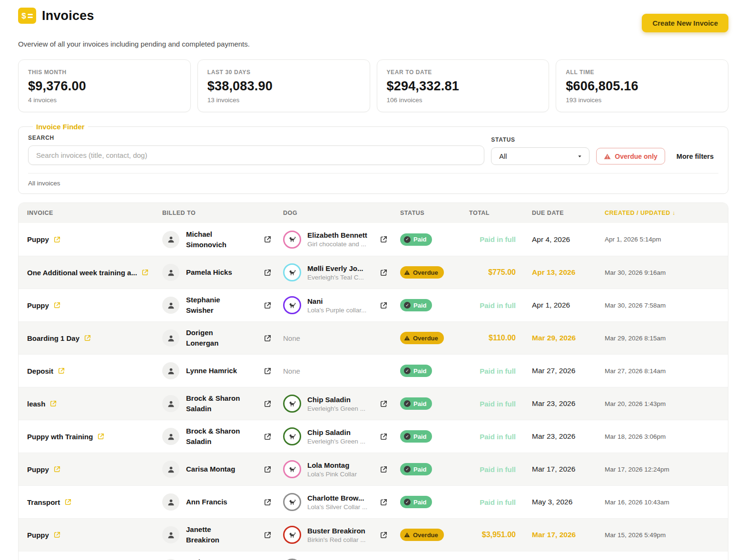 The width and height of the screenshot is (756, 560). What do you see at coordinates (82, 273) in the screenshot?
I see `invoice-title: One Additional week training a...` at bounding box center [82, 273].